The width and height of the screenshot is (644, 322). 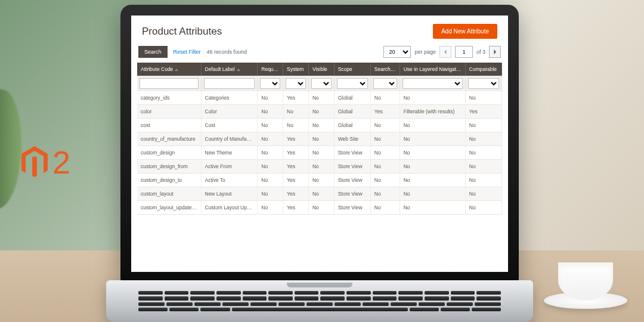 What do you see at coordinates (169, 83) in the screenshot?
I see `filter-attribute-code-input` at bounding box center [169, 83].